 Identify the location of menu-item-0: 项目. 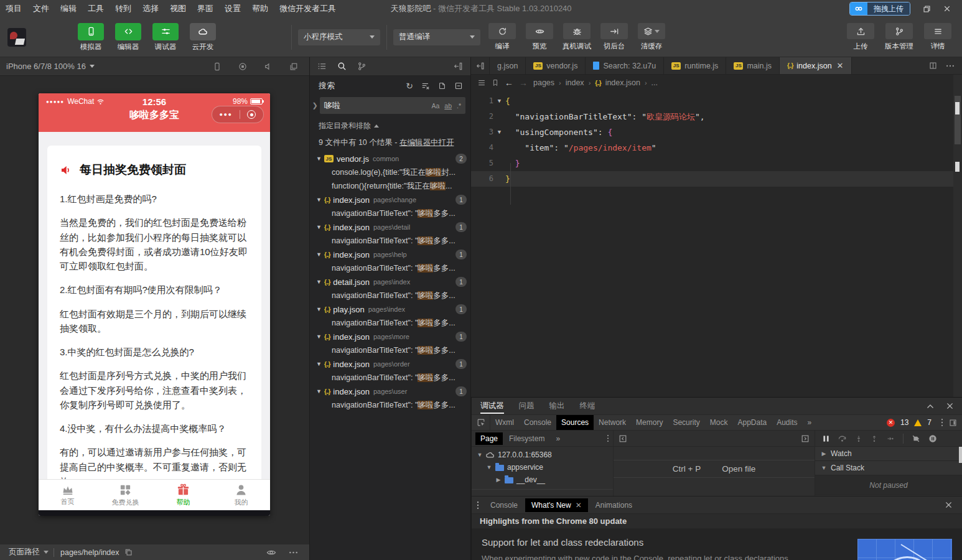
(14, 9).